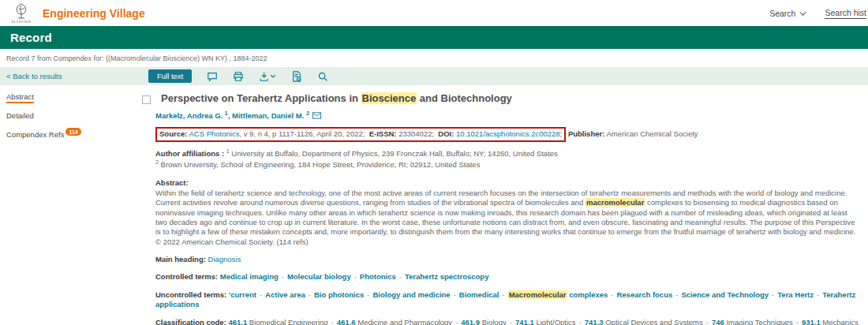 The image size is (868, 325). I want to click on classification-code-link: 461.6, so click(346, 322).